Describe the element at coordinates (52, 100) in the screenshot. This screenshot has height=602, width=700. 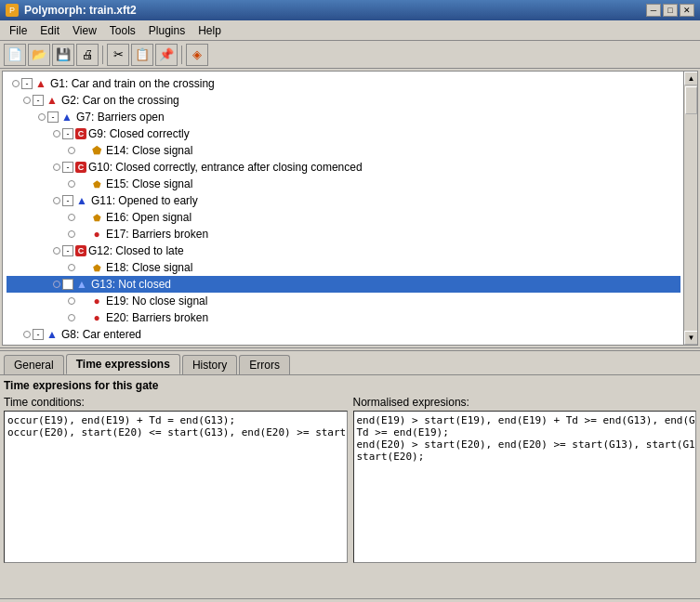
I see `icon-g2: ▲` at that location.